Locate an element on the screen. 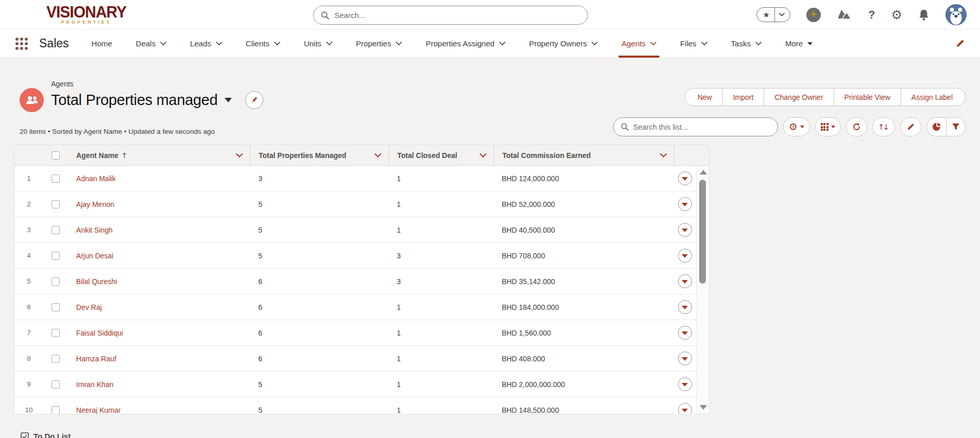  cell-total-properties-managed: 3 is located at coordinates (319, 179).